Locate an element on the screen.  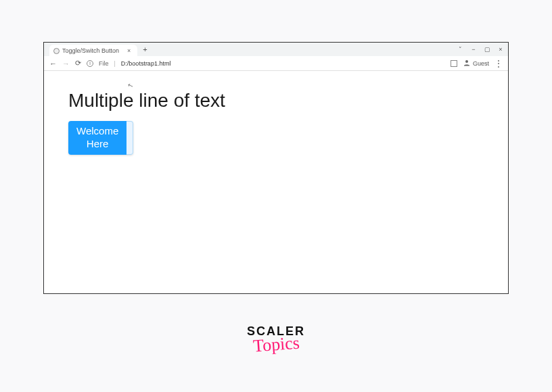
window-minimize-button: − is located at coordinates (474, 49).